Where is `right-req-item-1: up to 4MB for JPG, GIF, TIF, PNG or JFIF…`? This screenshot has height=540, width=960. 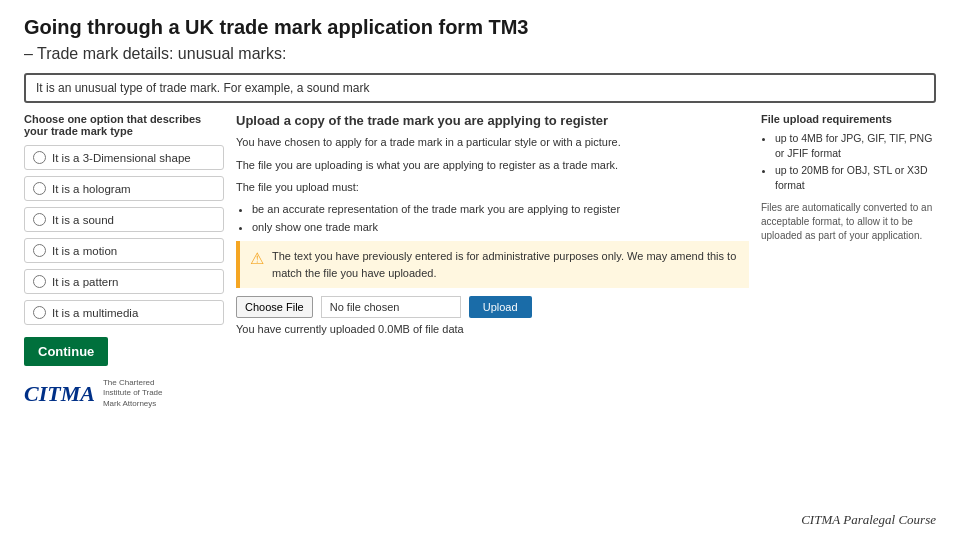
right-req-item-1: up to 4MB for JPG, GIF, TIF, PNG or JFIF… is located at coordinates (856, 146).